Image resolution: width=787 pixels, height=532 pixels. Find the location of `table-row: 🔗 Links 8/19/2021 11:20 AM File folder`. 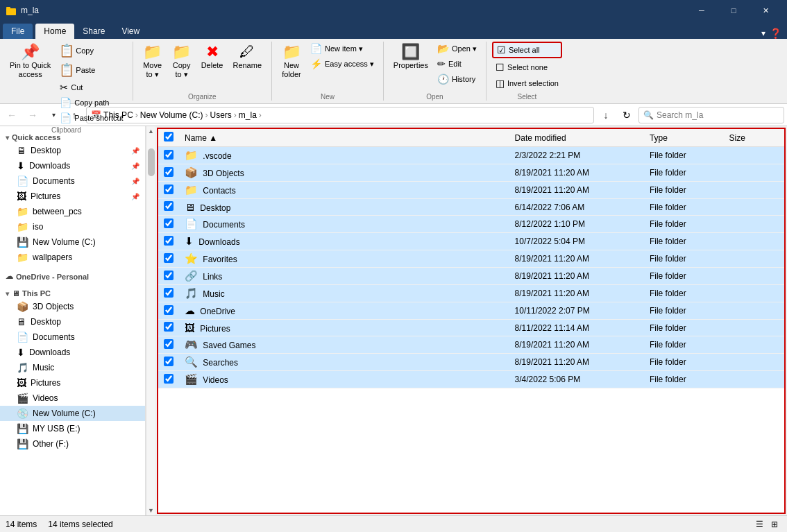

table-row: 🔗 Links 8/19/2021 11:20 AM File folder is located at coordinates (471, 276).